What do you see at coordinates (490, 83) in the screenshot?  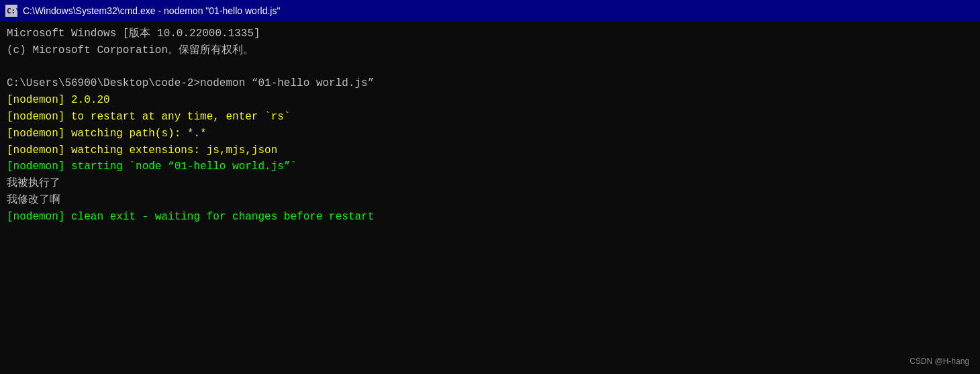 I see `line-prompt: C:\Users\56900\Desktop\code-2>nodemon “0…` at bounding box center [490, 83].